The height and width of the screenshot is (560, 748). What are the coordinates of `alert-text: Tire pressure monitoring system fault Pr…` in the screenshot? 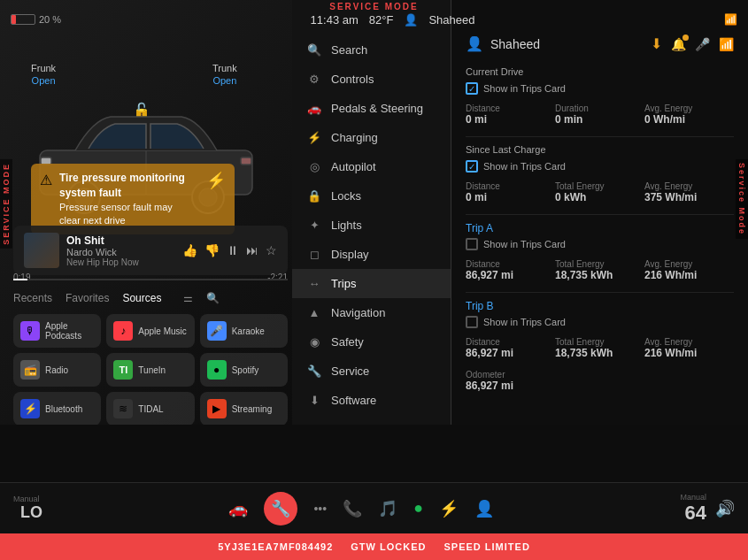 It's located at (127, 199).